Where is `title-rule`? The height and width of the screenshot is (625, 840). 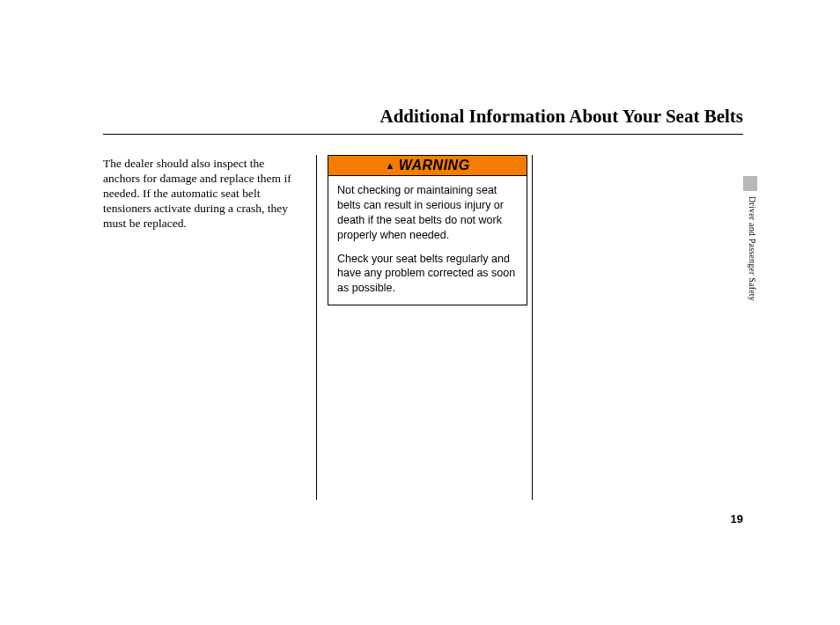 title-rule is located at coordinates (423, 134).